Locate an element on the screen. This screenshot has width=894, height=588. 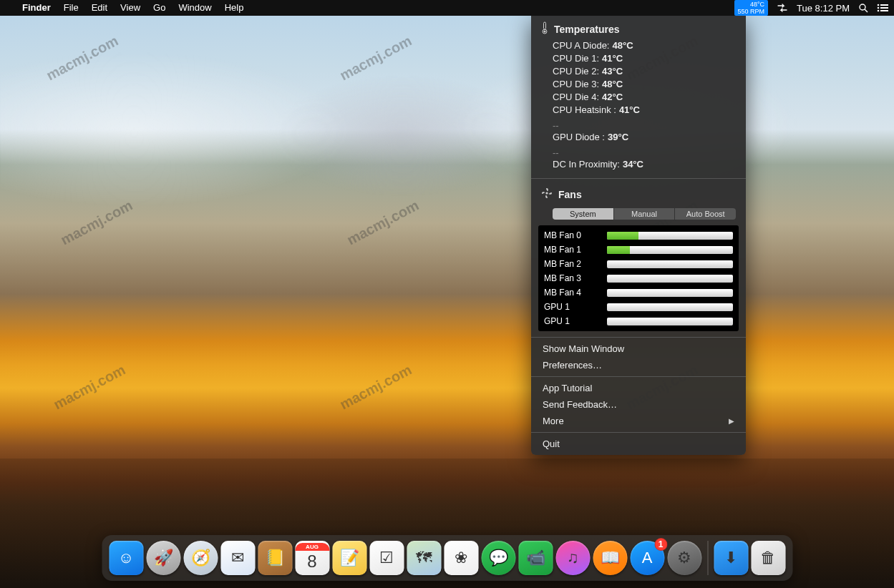
temp-row: CPU Die 1:41°C is located at coordinates (644, 59).